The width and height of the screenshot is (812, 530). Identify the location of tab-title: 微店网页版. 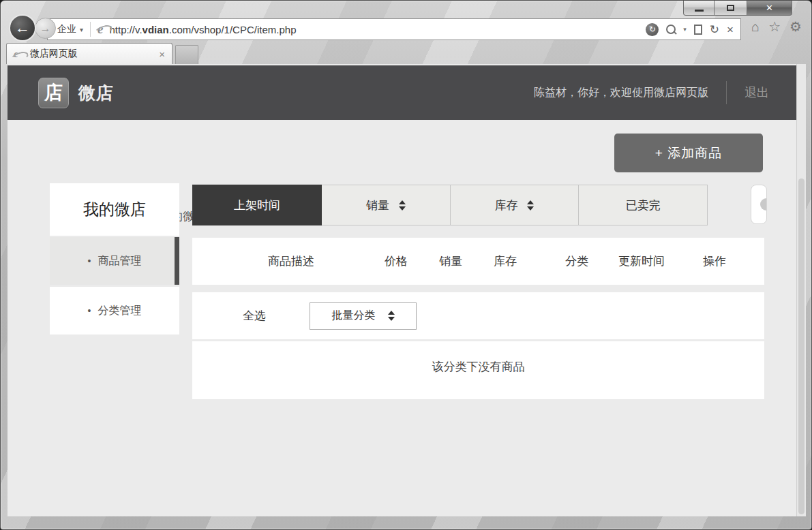
(92, 54).